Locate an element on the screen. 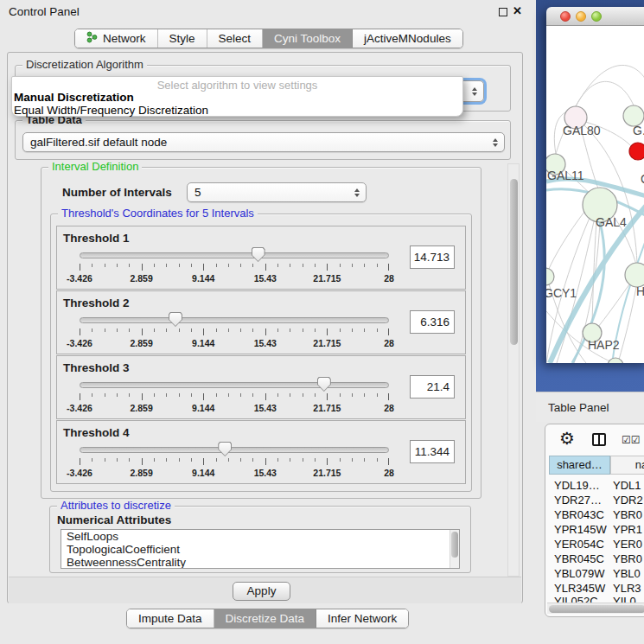 Image resolution: width=644 pixels, height=644 pixels. thresholds-group-label: Threshold's Coordinates for 5 Intervals is located at coordinates (157, 213).